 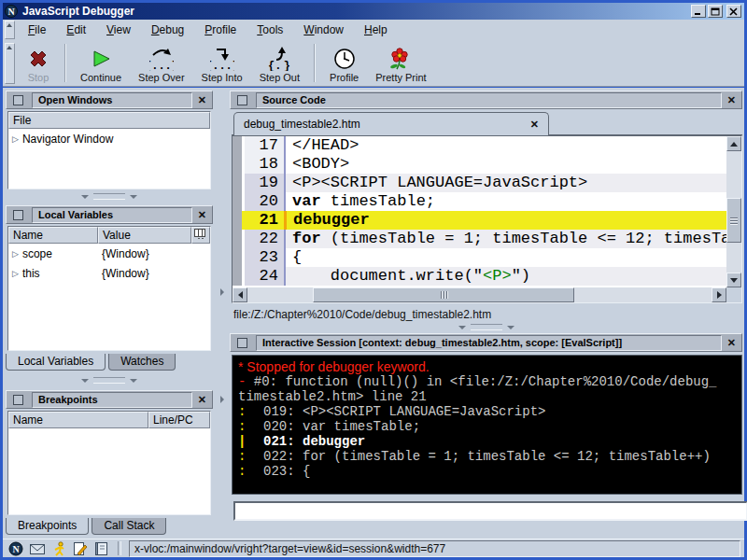 I want to click on line-number: 23, so click(x=265, y=258).